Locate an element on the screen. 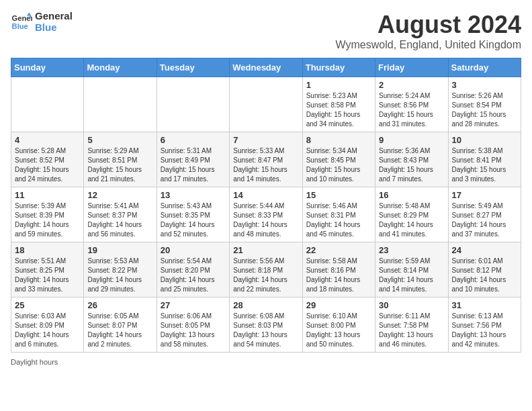 The width and height of the screenshot is (532, 411). calendar-cell: 16Sunrise: 5:48 AM Sunset: 8:29 PM Dayli… is located at coordinates (412, 215).